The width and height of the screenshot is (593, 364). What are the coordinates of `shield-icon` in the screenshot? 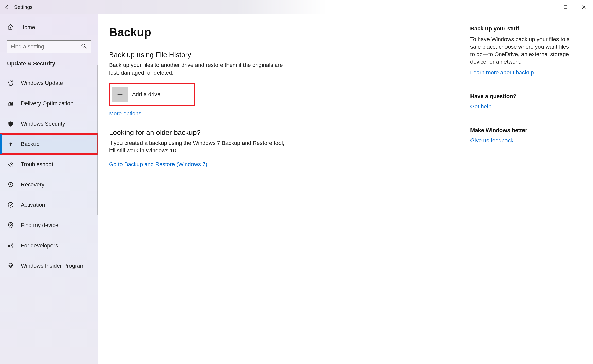 It's located at (11, 124).